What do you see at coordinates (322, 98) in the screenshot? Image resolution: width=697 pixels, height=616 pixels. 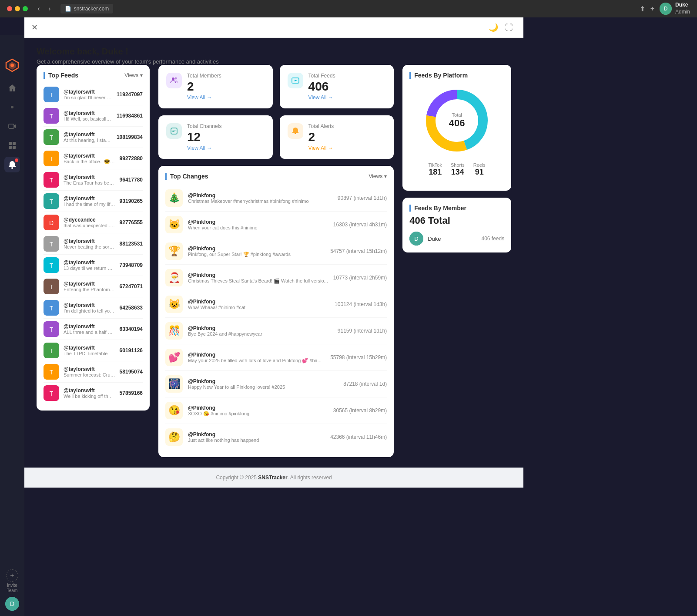 I see `feeds-link: View All →` at bounding box center [322, 98].